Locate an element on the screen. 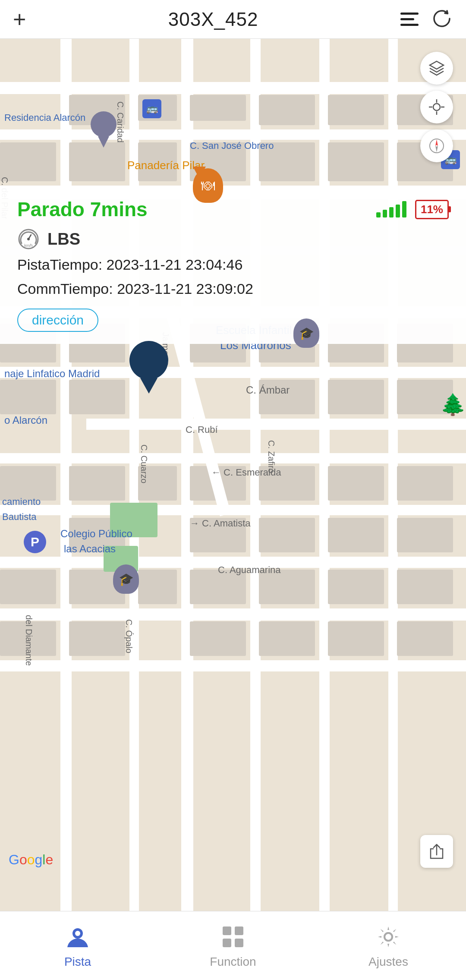 This screenshot has height=980, width=466. signal-bars is located at coordinates (391, 209).